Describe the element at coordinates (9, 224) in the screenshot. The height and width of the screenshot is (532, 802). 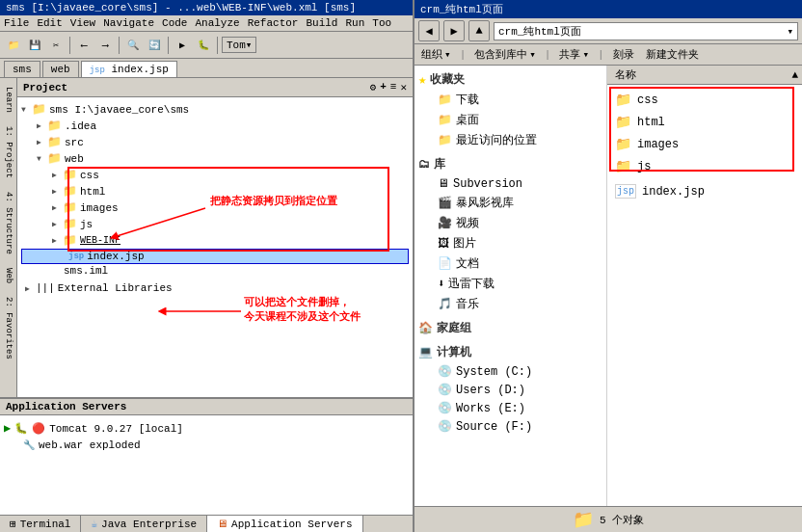
I see `structure-tab: 4: Structure` at that location.